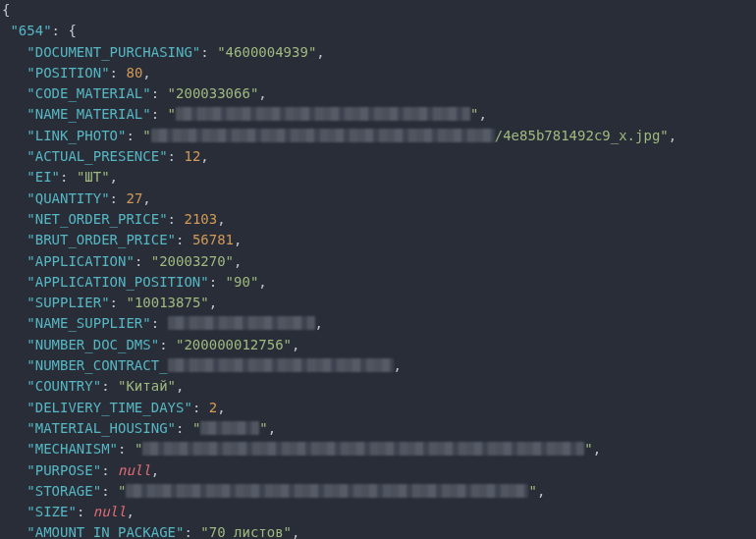 The width and height of the screenshot is (756, 539). What do you see at coordinates (218, 93) in the screenshot?
I see `field-value: "200033066",` at bounding box center [218, 93].